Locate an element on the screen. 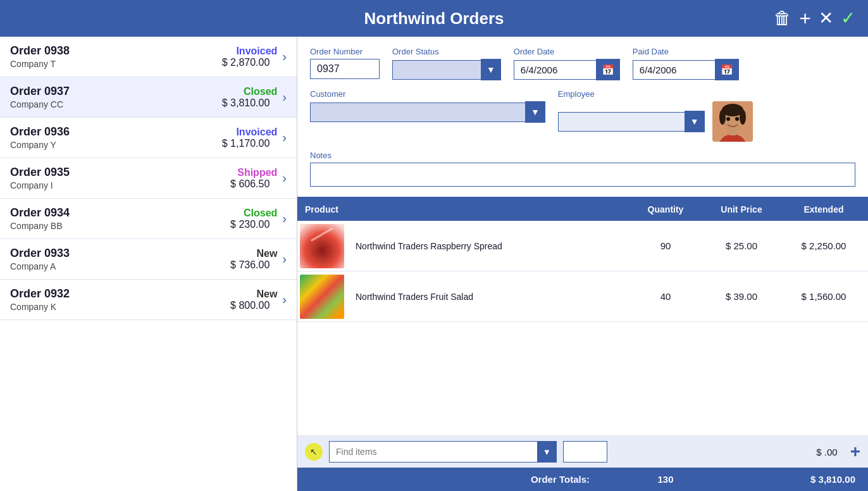  product-ext-1: $ 1,560.00 is located at coordinates (824, 296).